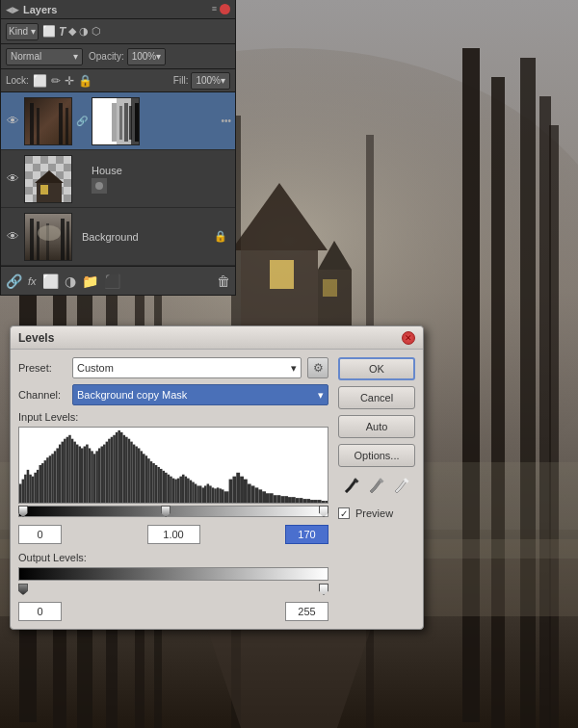 The height and width of the screenshot is (728, 578). Describe the element at coordinates (210, 81) in the screenshot. I see `fill-value: 100% ▾` at that location.